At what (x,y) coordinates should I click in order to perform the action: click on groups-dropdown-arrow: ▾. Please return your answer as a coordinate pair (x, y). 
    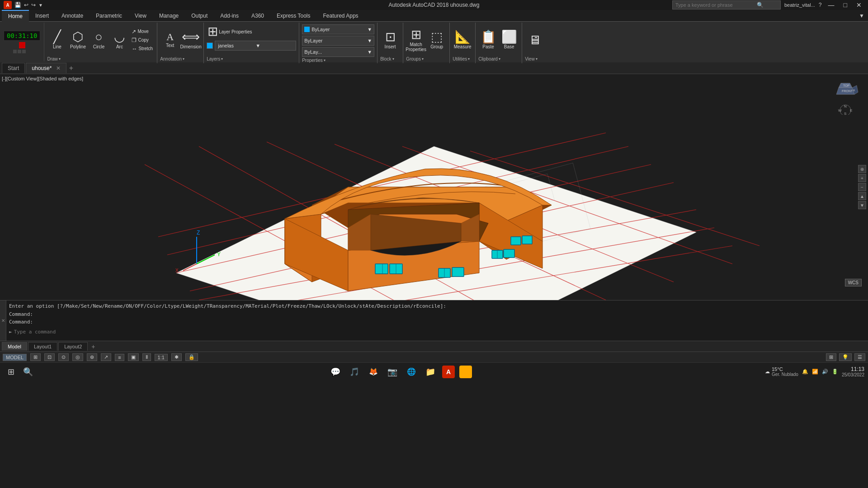
    Looking at the image, I should click on (423, 59).